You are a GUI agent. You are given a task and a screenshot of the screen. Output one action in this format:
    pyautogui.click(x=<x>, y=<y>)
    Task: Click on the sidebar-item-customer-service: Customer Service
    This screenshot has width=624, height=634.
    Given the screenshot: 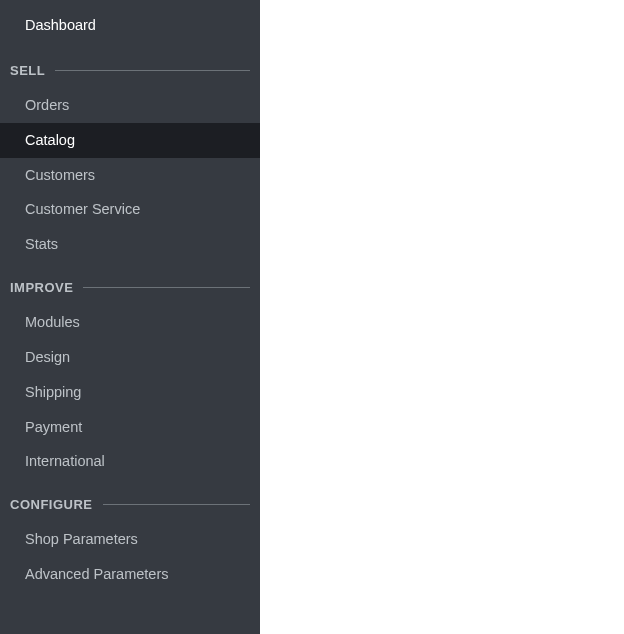 What is the action you would take?
    pyautogui.click(x=130, y=210)
    